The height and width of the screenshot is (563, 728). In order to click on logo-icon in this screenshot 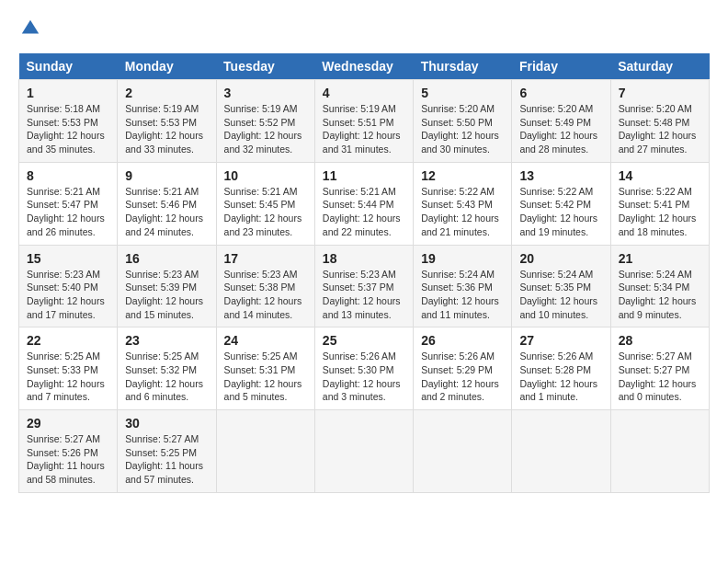, I will do `click(30, 29)`.